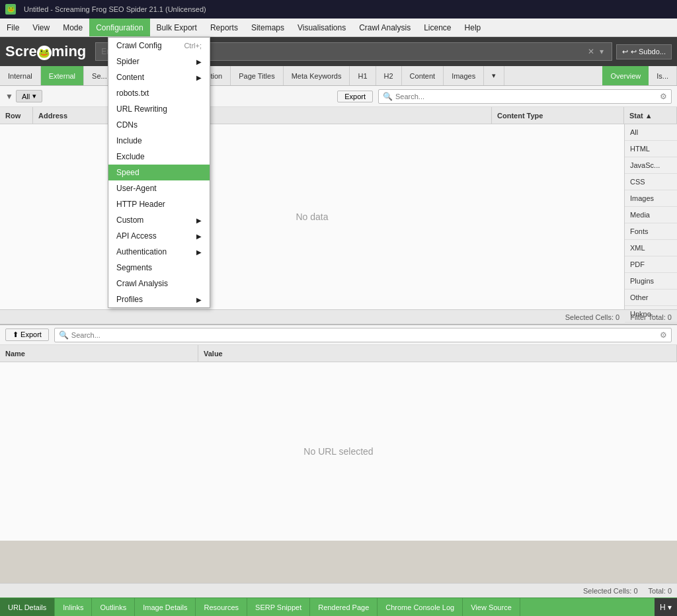 This screenshot has width=677, height=616. What do you see at coordinates (199, 62) in the screenshot?
I see `dropdown-spider-arrow: ▶` at bounding box center [199, 62].